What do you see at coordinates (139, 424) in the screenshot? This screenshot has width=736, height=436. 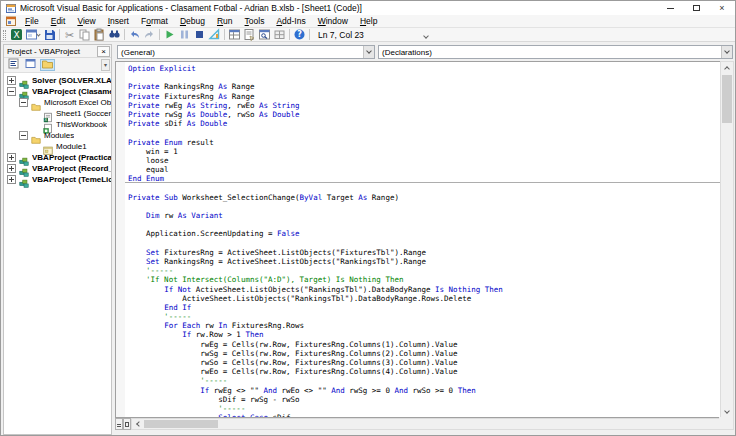 I see `arrow-left-icon` at bounding box center [139, 424].